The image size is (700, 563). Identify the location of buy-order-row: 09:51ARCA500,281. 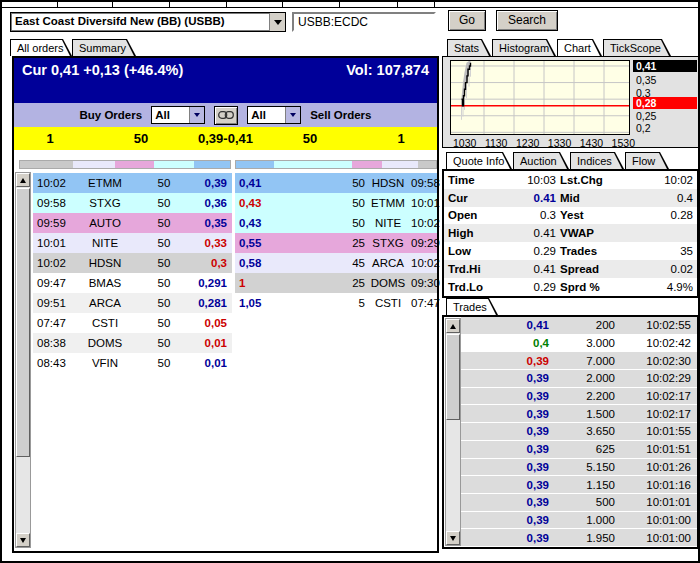
(132, 303).